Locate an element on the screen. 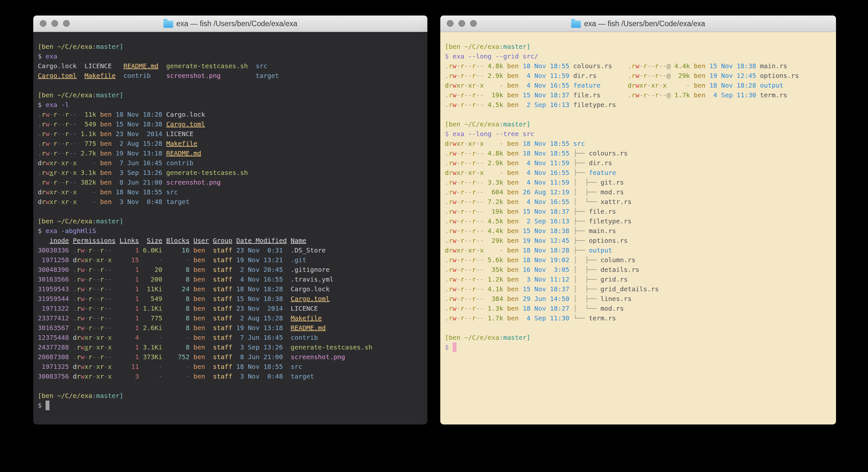 This screenshot has height=472, width=868. text-run: :master] is located at coordinates (515, 47).